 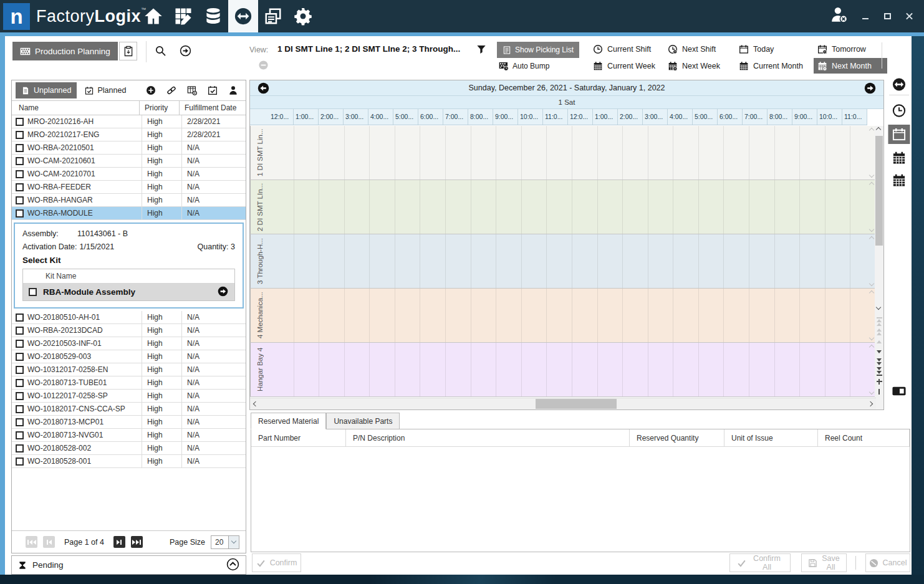 I want to click on minimize-button, so click(x=865, y=16).